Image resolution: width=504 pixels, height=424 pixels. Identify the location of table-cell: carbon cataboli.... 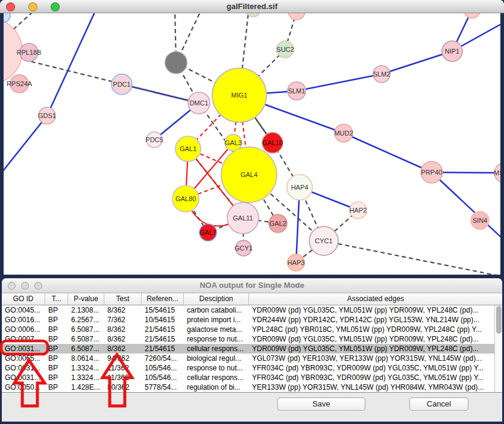
(216, 310).